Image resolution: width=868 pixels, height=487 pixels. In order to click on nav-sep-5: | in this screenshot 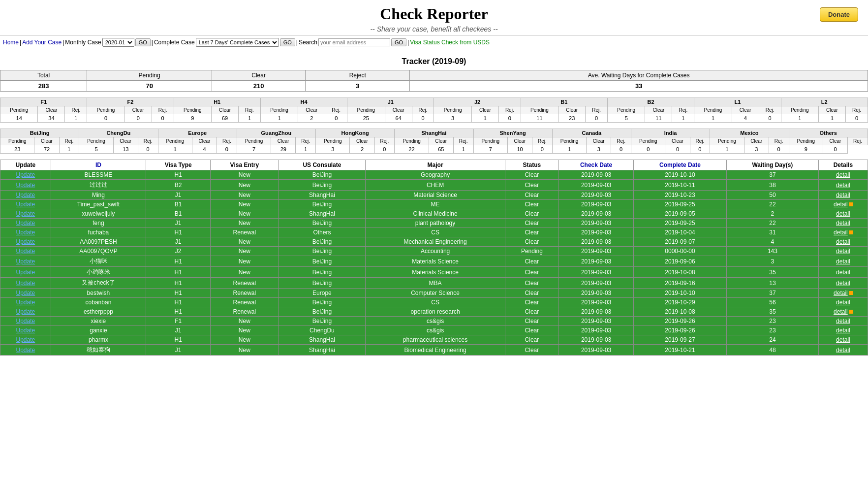, I will do `click(408, 42)`.